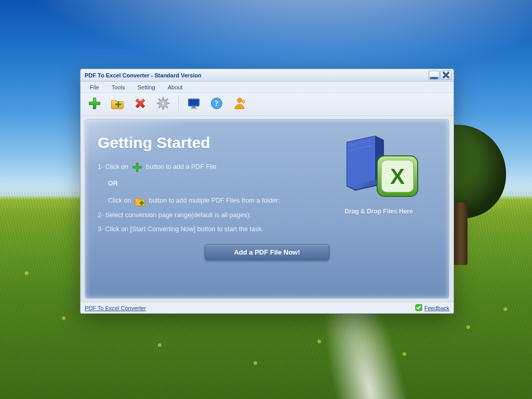  I want to click on titlebar: PDF To Excel Converter - Standard Versio…, so click(267, 75).